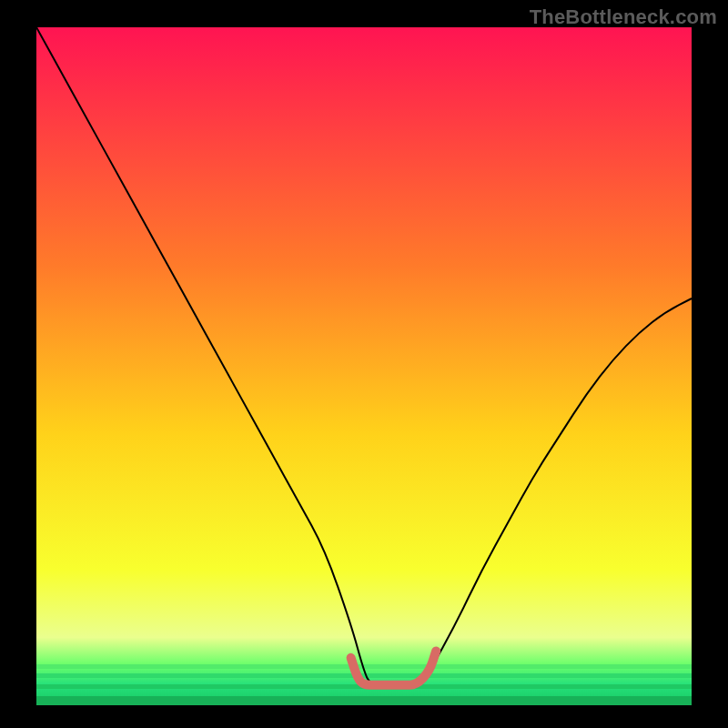  I want to click on watermark-text: TheBottleneck.com, so click(623, 17).